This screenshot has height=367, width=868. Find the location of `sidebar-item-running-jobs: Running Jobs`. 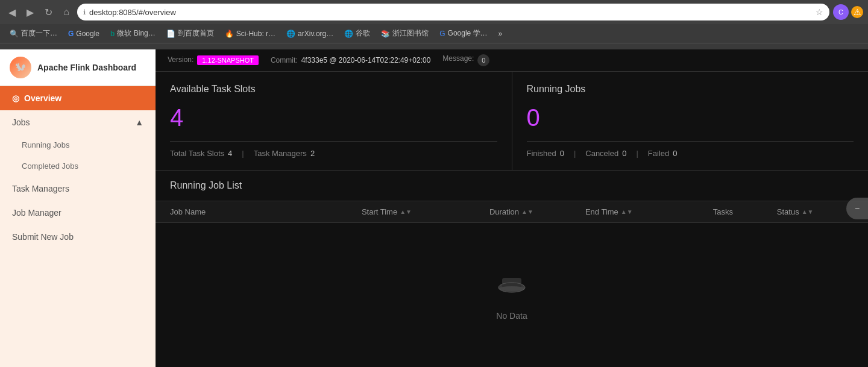

sidebar-item-running-jobs: Running Jobs is located at coordinates (78, 145).